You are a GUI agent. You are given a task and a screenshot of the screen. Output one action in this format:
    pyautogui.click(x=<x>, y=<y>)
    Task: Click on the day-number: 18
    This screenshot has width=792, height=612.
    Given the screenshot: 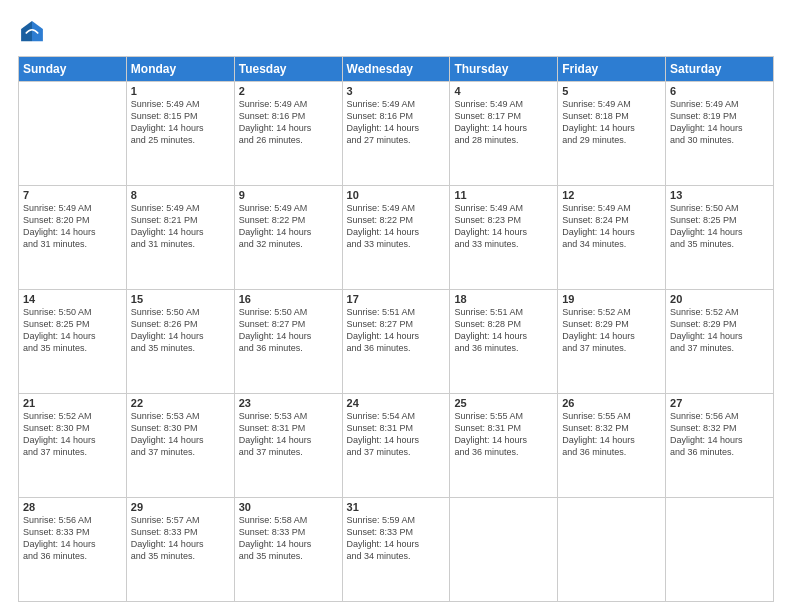 What is the action you would take?
    pyautogui.click(x=504, y=299)
    